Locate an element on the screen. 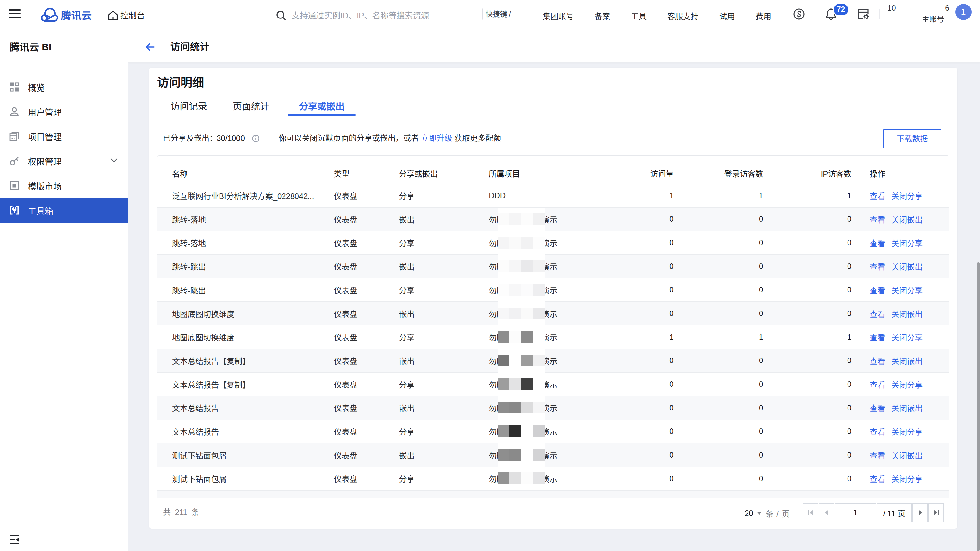  notification-count-badge: 72 is located at coordinates (841, 10).